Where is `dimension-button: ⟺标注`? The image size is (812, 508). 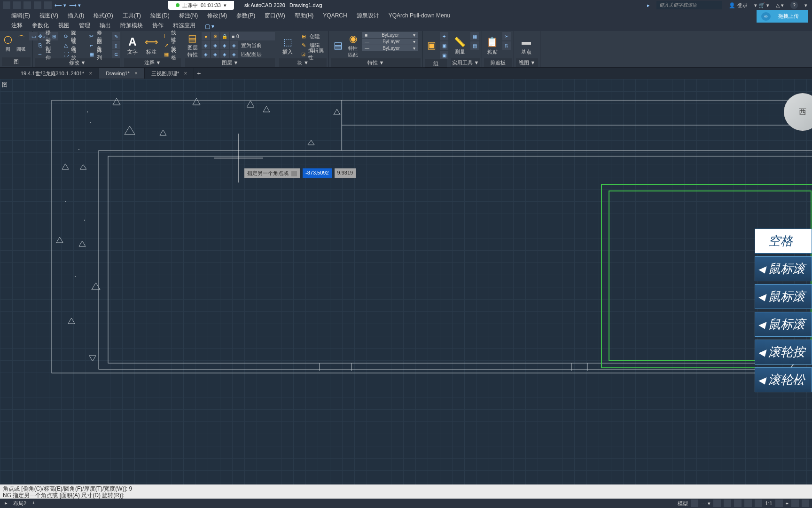
dimension-button: ⟺标注 is located at coordinates (151, 45).